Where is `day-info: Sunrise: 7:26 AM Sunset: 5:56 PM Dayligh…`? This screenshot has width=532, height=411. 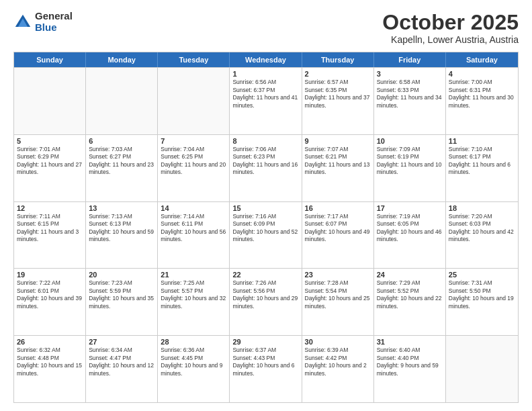
day-info: Sunrise: 7:26 AM Sunset: 5:56 PM Dayligh… is located at coordinates (265, 295).